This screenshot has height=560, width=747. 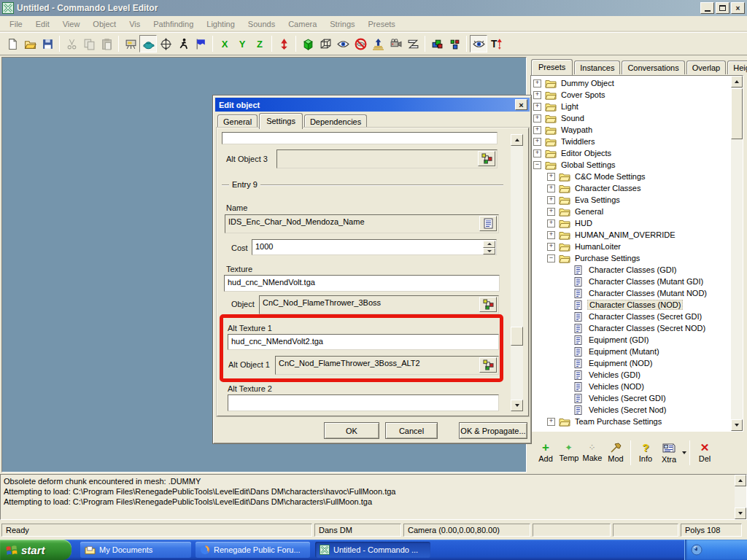 I want to click on tree-item-label: Character Classes, so click(x=608, y=188).